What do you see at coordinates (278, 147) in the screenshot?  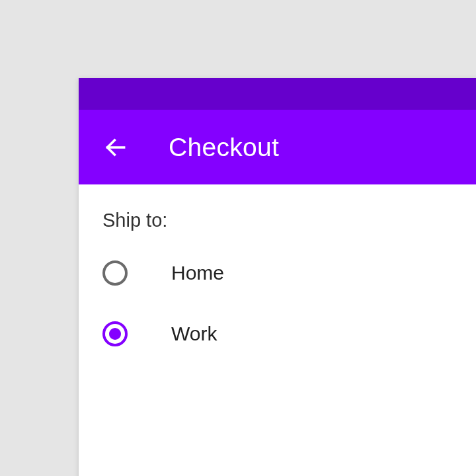 I see `app-bar: Checkout` at bounding box center [278, 147].